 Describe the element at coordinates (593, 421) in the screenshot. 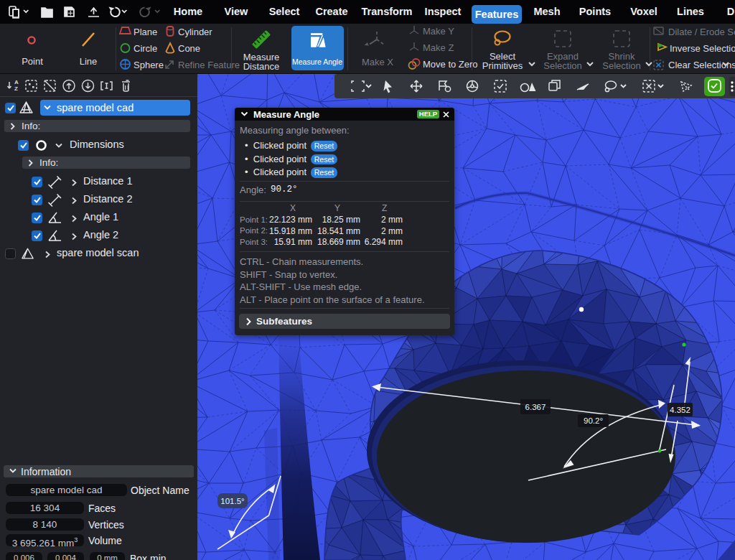

I see `svg-text: 90.2°` at that location.